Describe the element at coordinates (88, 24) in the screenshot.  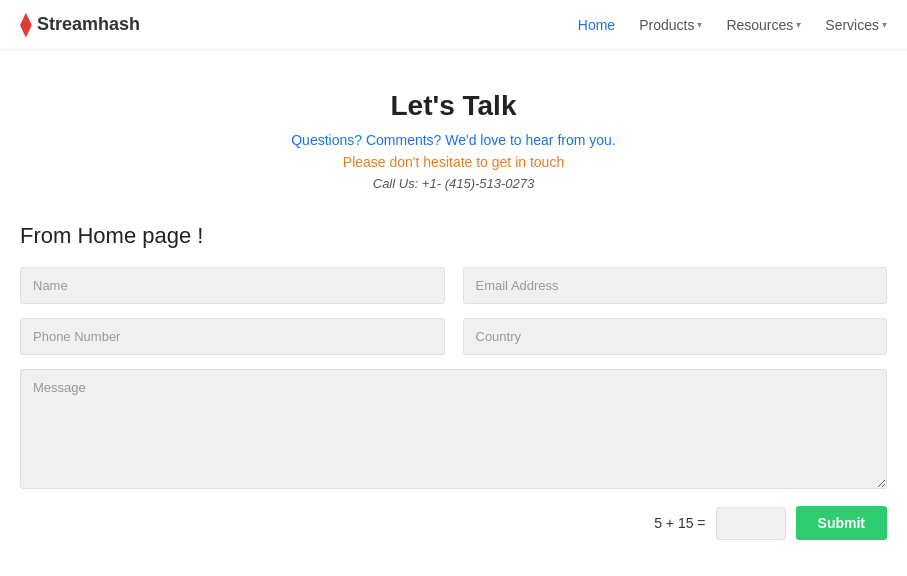
I see `logo-text: Streamhash` at that location.